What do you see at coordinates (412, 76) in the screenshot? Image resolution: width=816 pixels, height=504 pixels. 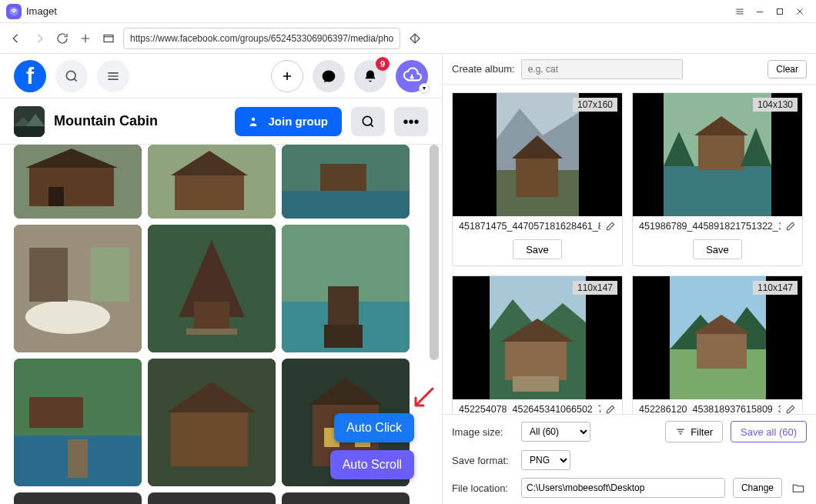 I see `imaget-download-icon: ▾` at bounding box center [412, 76].